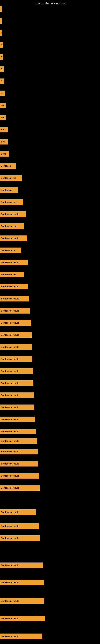 The image size is (100, 644). I want to click on bar-row: Bottleneck res, so click(50, 178).